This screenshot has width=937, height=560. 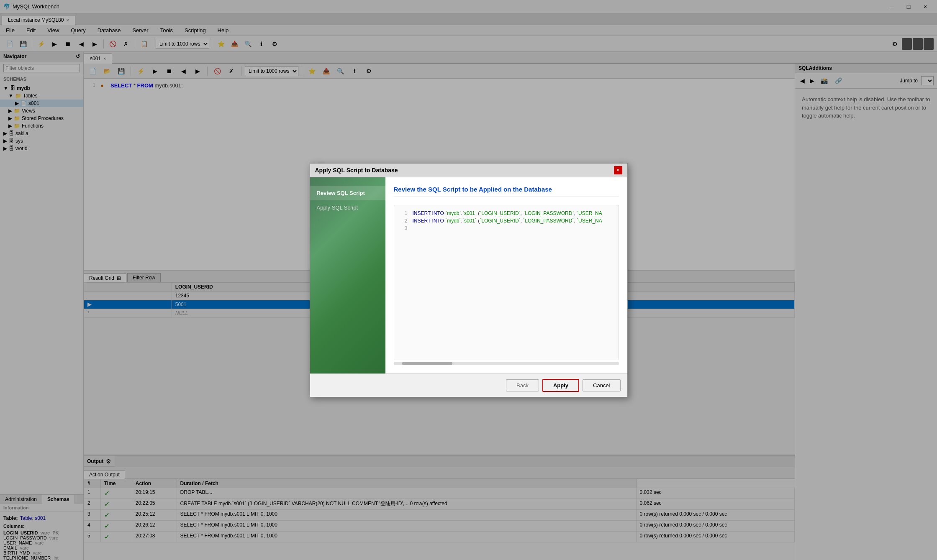 I want to click on dialog-title: Apply SQL Script to Database, so click(x=357, y=170).